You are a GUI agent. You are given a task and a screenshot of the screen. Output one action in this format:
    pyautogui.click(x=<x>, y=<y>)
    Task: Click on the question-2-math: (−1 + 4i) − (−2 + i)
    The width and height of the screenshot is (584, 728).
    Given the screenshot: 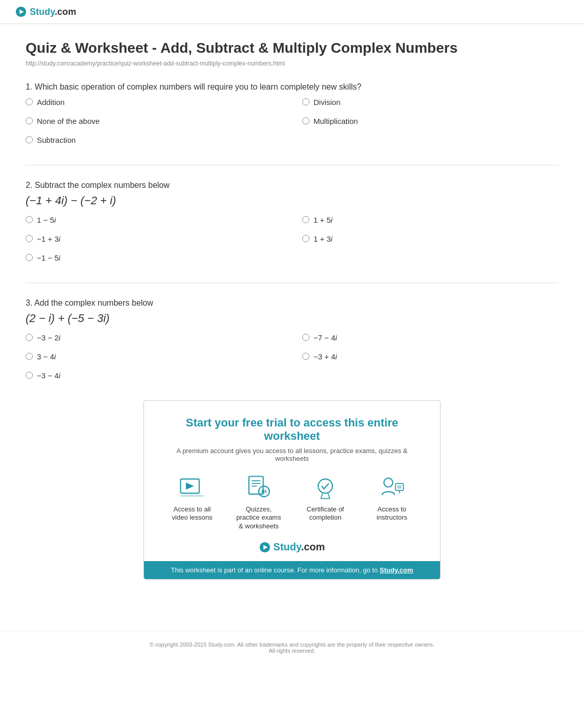 What is the action you would take?
    pyautogui.click(x=292, y=201)
    